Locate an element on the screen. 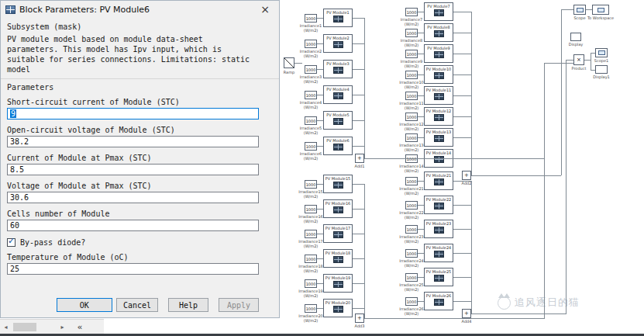  parameter-input: 9 is located at coordinates (133, 113).